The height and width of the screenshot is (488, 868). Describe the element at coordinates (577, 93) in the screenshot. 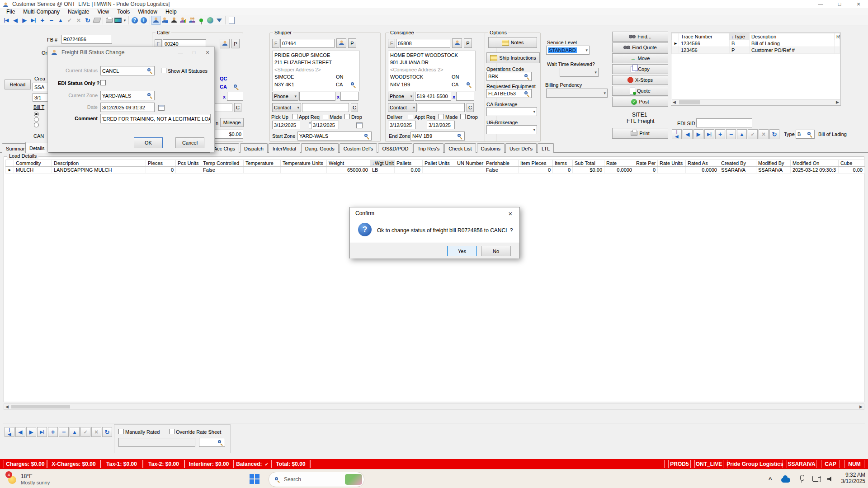

I see `billing-pendency-combo: ▾` at that location.